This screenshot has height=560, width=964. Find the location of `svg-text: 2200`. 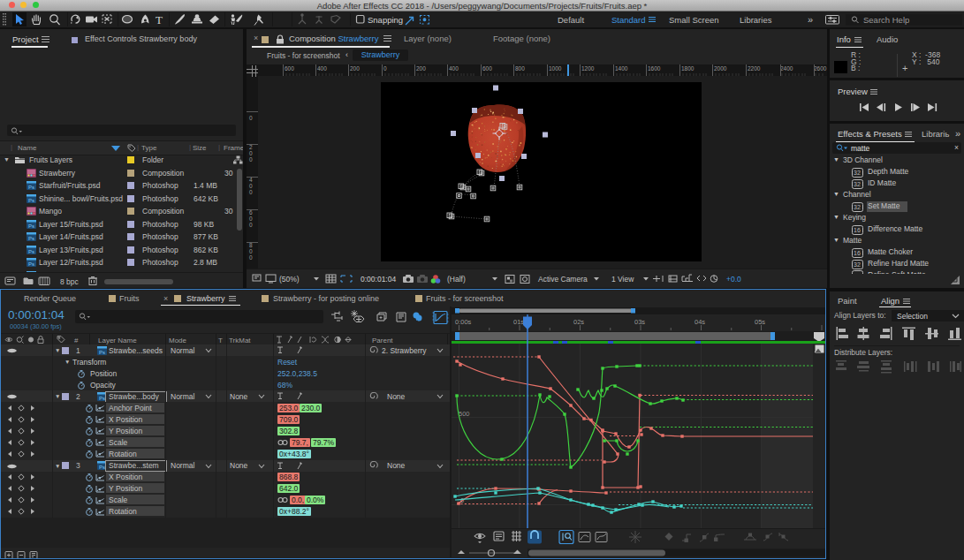

svg-text: 2200 is located at coordinates (755, 69).